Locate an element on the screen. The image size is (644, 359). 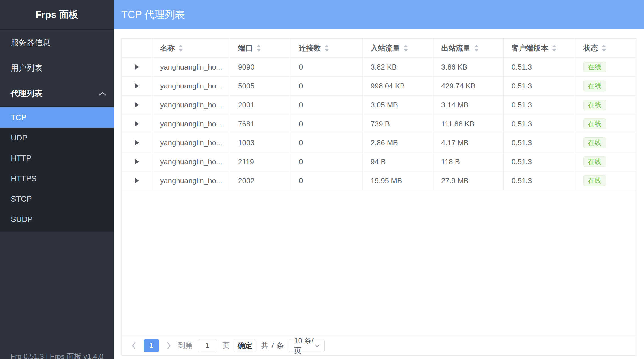
sidebar-item-stcp: STCP is located at coordinates (57, 199).